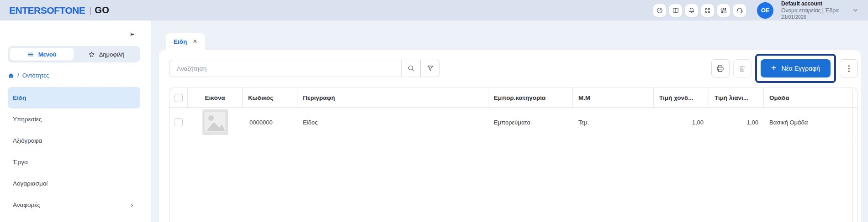  What do you see at coordinates (74, 151) in the screenshot?
I see `sidebar-menu: Είδη Υπηρεσίες Αξιόγραφα Έργα Λογαριασμο…` at bounding box center [74, 151].